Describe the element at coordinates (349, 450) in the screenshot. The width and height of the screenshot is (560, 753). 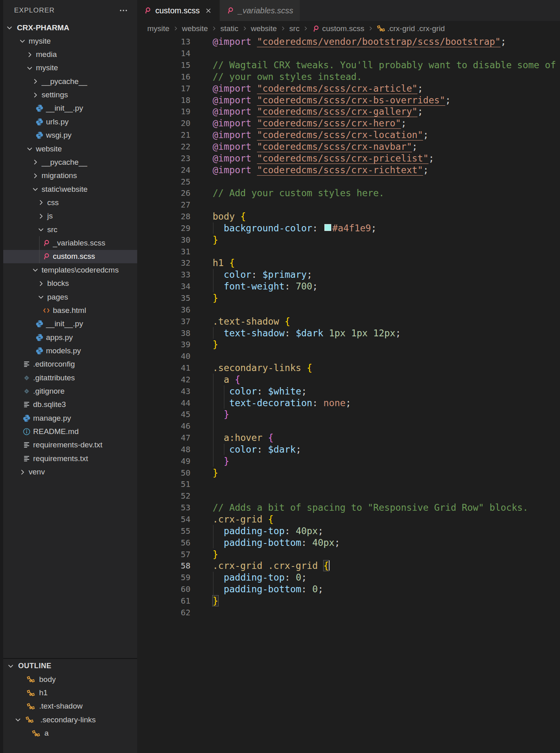
I see `code-line-48: 48 color: $dark;` at that location.